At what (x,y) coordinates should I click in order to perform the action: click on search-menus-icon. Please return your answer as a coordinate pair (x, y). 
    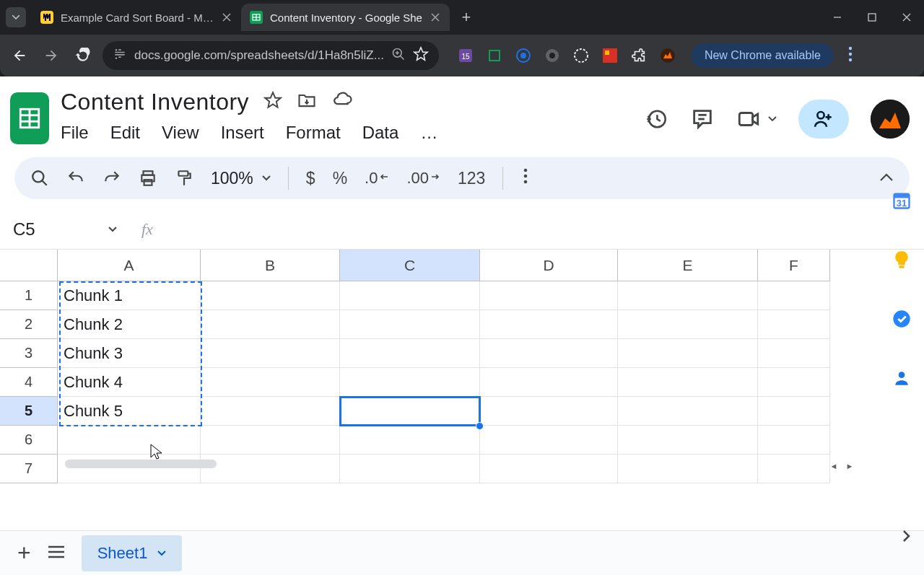
    Looking at the image, I should click on (40, 178).